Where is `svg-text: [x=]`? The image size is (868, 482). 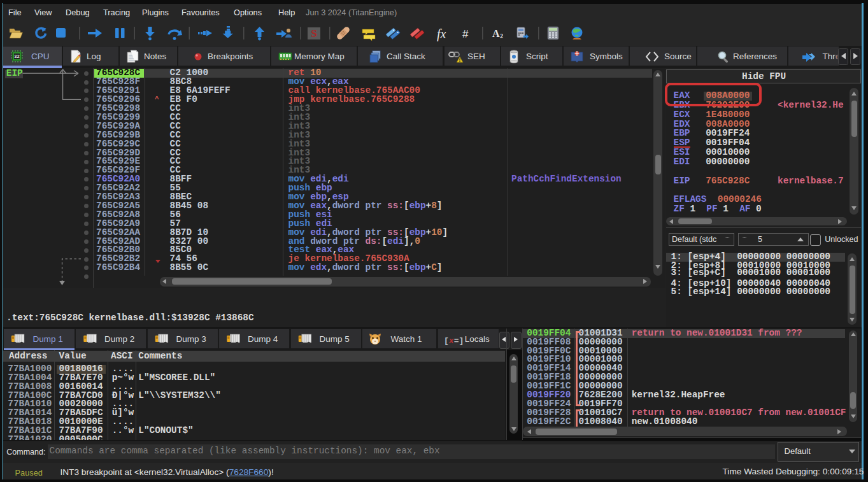 svg-text: [x=] is located at coordinates (453, 341).